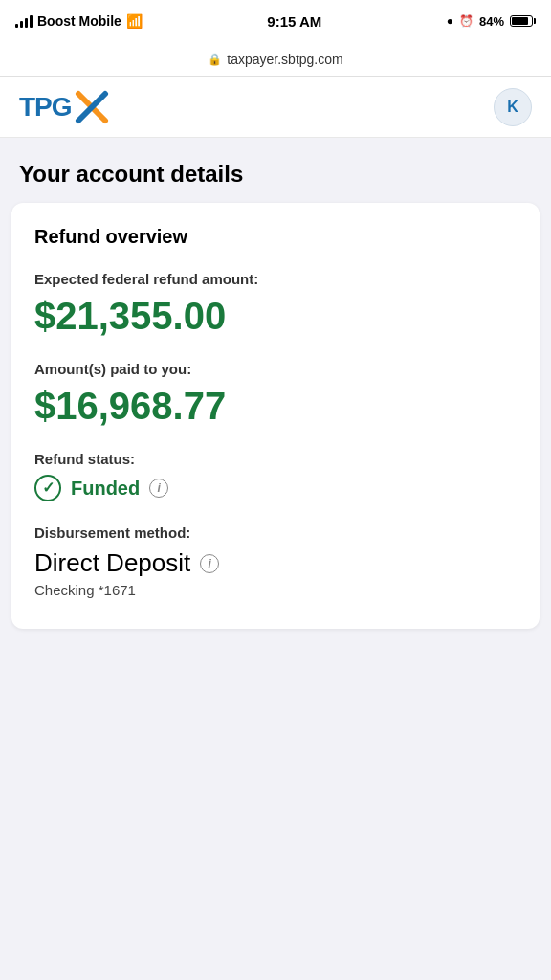 This screenshot has width=551, height=980. Describe the element at coordinates (276, 459) in the screenshot. I see `refund-status-label: Refund status:` at that location.